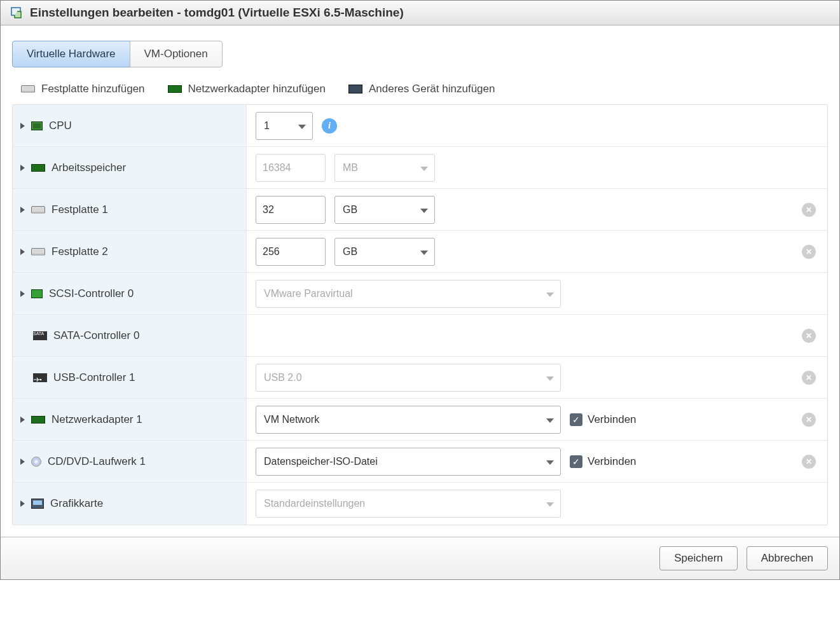 This screenshot has height=641, width=840. I want to click on memory-unit-select: MB, so click(385, 168).